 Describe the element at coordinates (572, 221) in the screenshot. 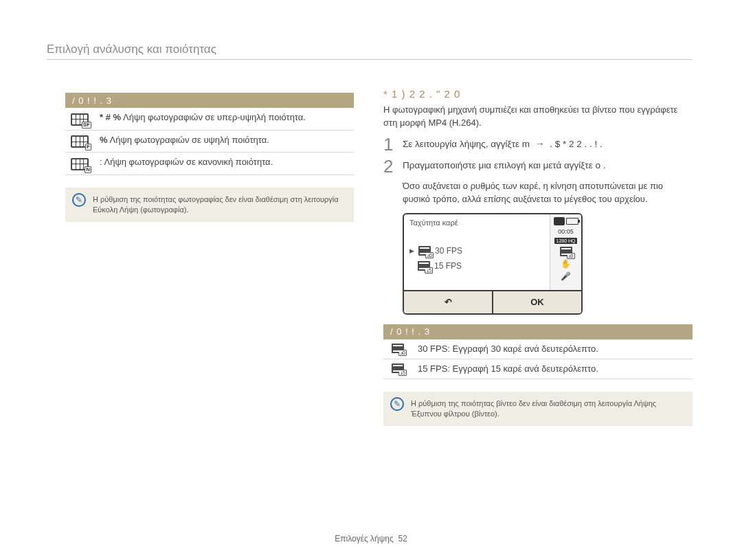

I see `battery-icon` at that location.